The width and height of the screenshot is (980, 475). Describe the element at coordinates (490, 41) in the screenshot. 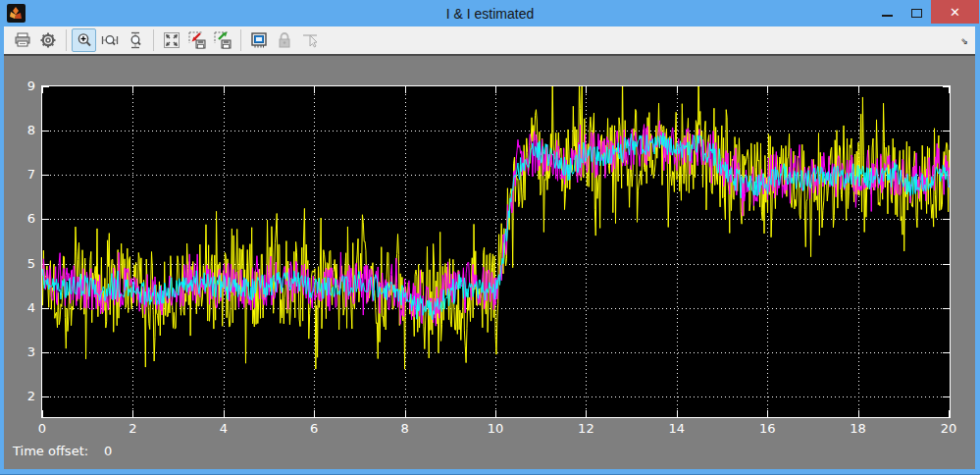

I see `scope-toolbar: ⇘` at that location.